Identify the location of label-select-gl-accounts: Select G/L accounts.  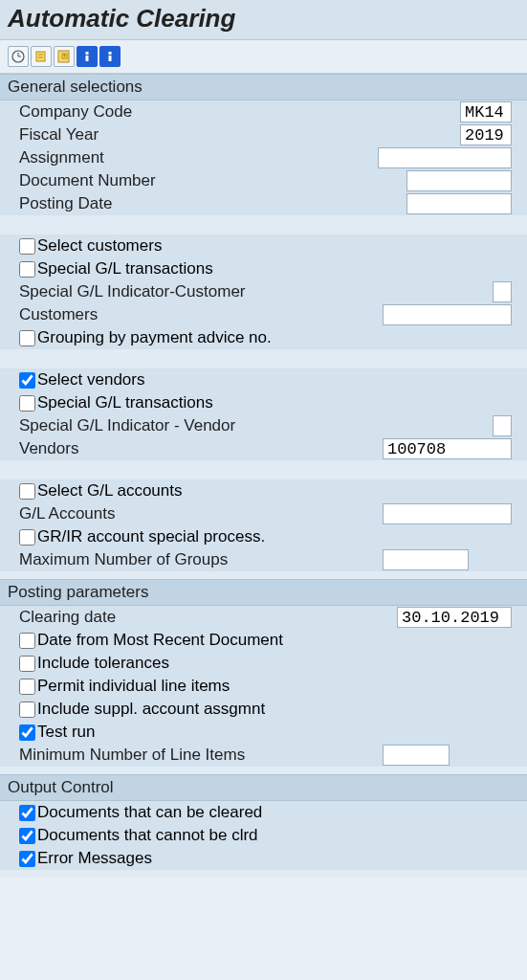
(110, 491).